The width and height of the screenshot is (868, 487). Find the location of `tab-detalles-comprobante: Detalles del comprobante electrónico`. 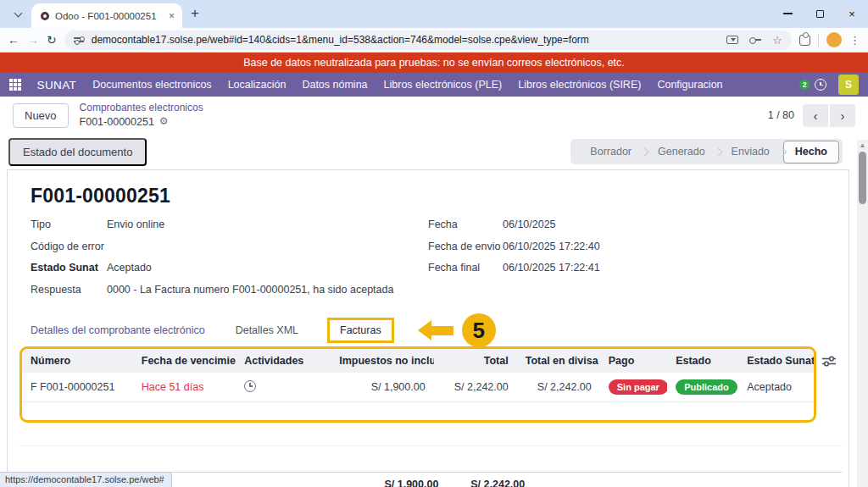

tab-detalles-comprobante: Detalles del comprobante electrónico is located at coordinates (118, 330).